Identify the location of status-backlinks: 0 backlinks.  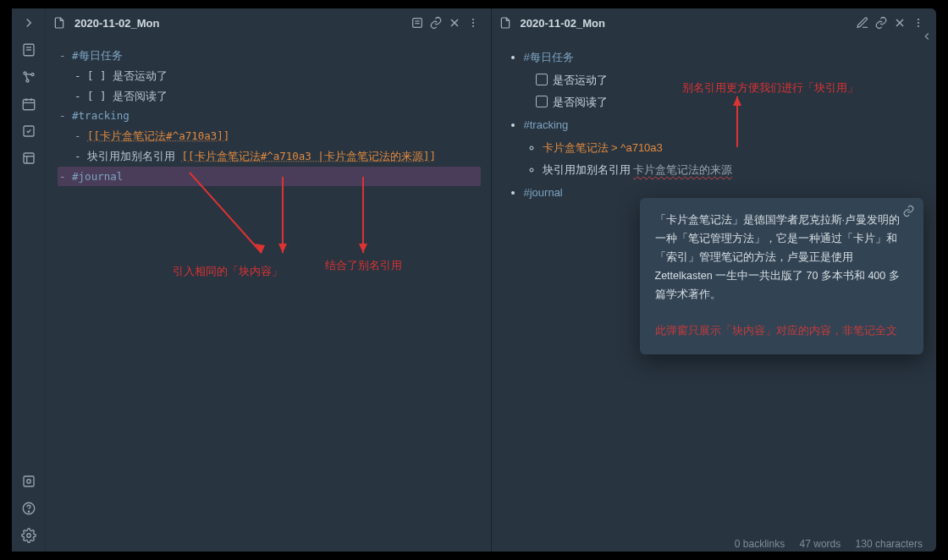
(760, 544).